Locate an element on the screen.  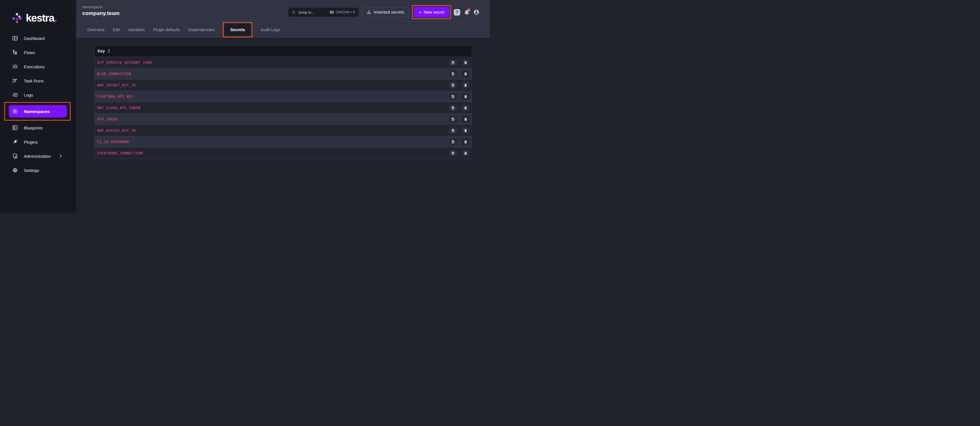
sidebar-item-label: Task Runs is located at coordinates (34, 81).